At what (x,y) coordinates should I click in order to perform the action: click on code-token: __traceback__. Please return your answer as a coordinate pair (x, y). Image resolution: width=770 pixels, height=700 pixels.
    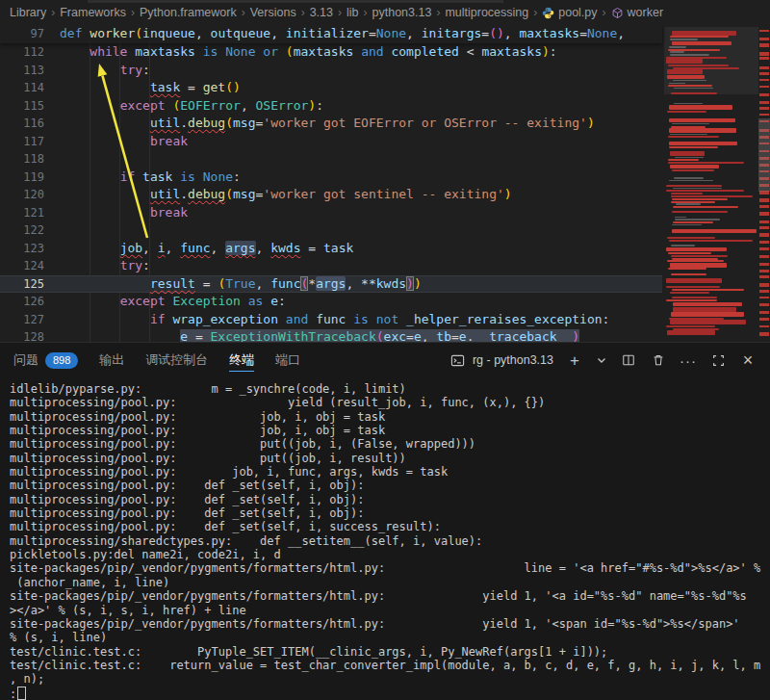
    Looking at the image, I should click on (524, 335).